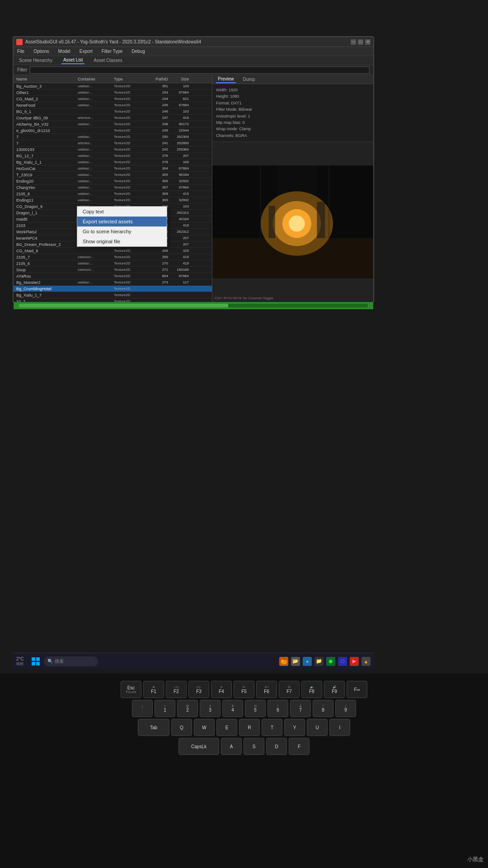 Image resolution: width=488 pixels, height=868 pixels. Describe the element at coordinates (113, 150) in the screenshot. I see `asset-row: 13000193 uiatlas/... Texture2D 242 25936…` at that location.